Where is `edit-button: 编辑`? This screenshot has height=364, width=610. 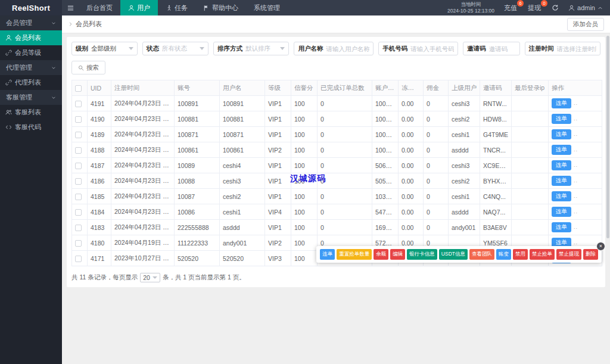
edit-button: 编辑 is located at coordinates (398, 254).